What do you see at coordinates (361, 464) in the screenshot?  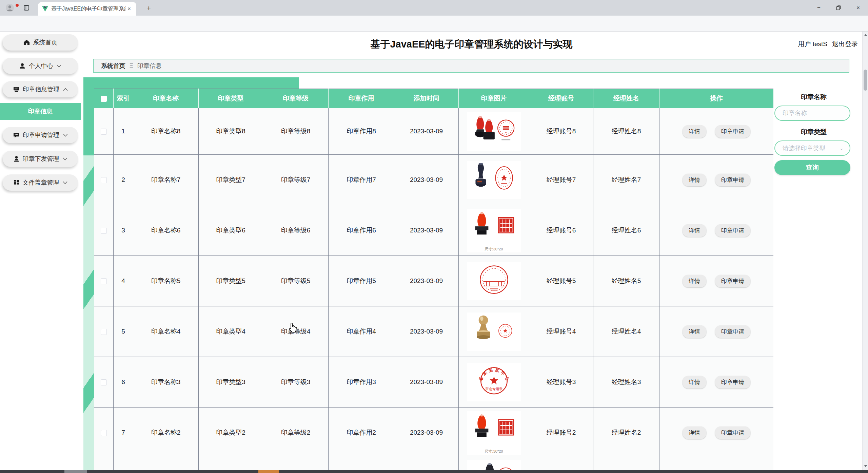 I see `cell-seal-purpose` at bounding box center [361, 464].